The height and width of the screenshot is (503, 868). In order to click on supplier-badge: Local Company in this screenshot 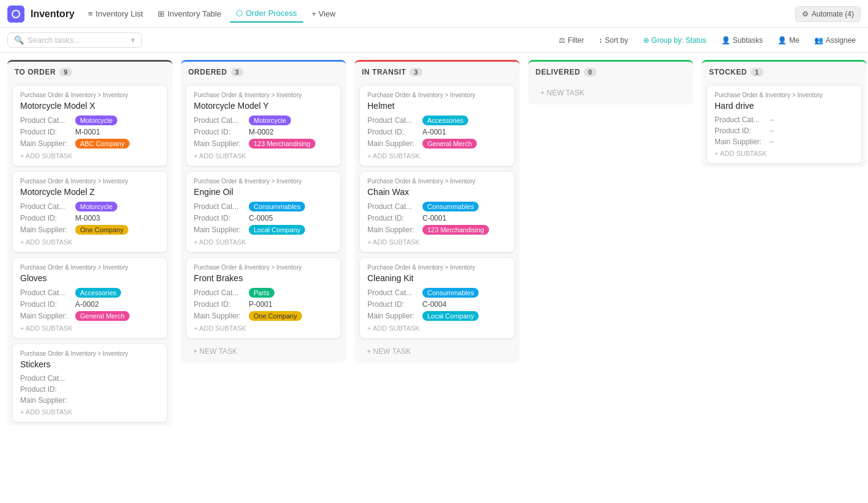, I will do `click(277, 230)`.